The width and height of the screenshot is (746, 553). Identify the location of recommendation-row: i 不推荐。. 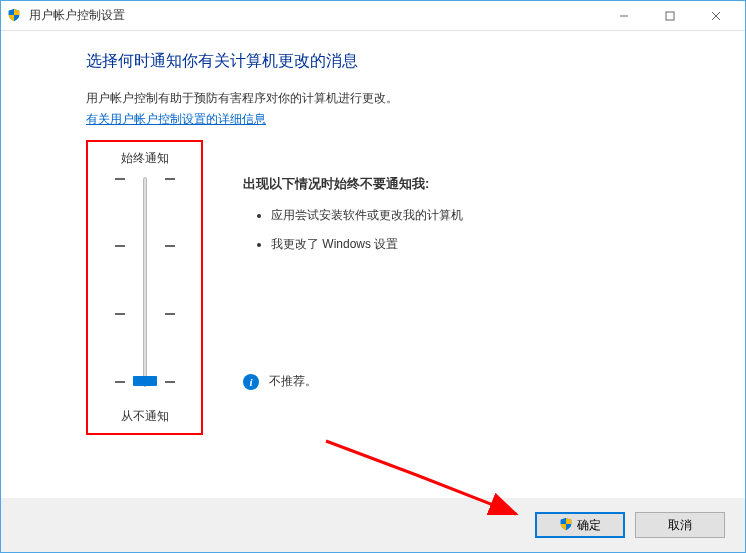
(469, 382).